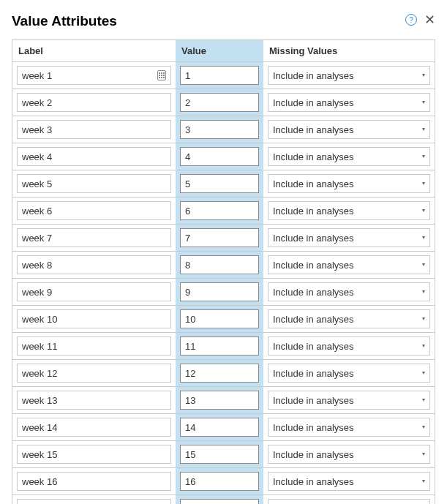 The width and height of the screenshot is (447, 504). What do you see at coordinates (37, 102) in the screenshot?
I see `label-text: week 2` at bounding box center [37, 102].